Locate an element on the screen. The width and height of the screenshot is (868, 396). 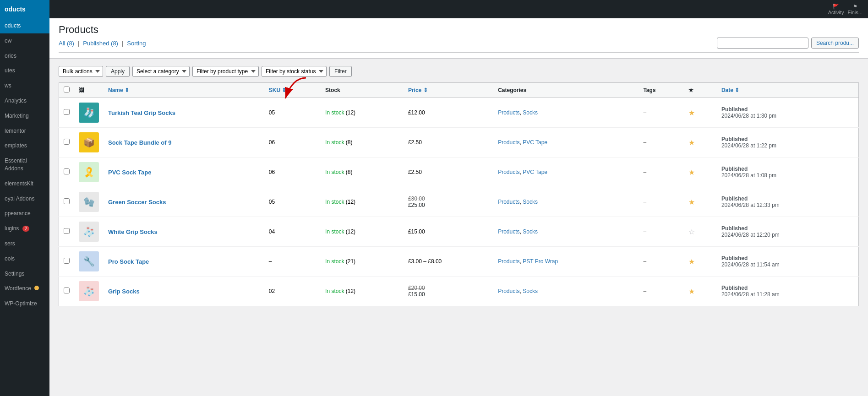
search-input is located at coordinates (763, 43).